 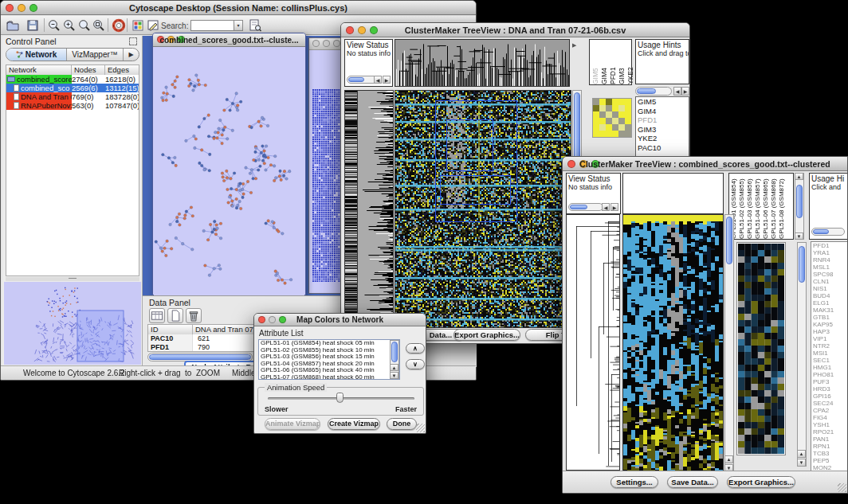 What do you see at coordinates (829, 288) in the screenshot?
I see `gene-label: NIS1` at bounding box center [829, 288].